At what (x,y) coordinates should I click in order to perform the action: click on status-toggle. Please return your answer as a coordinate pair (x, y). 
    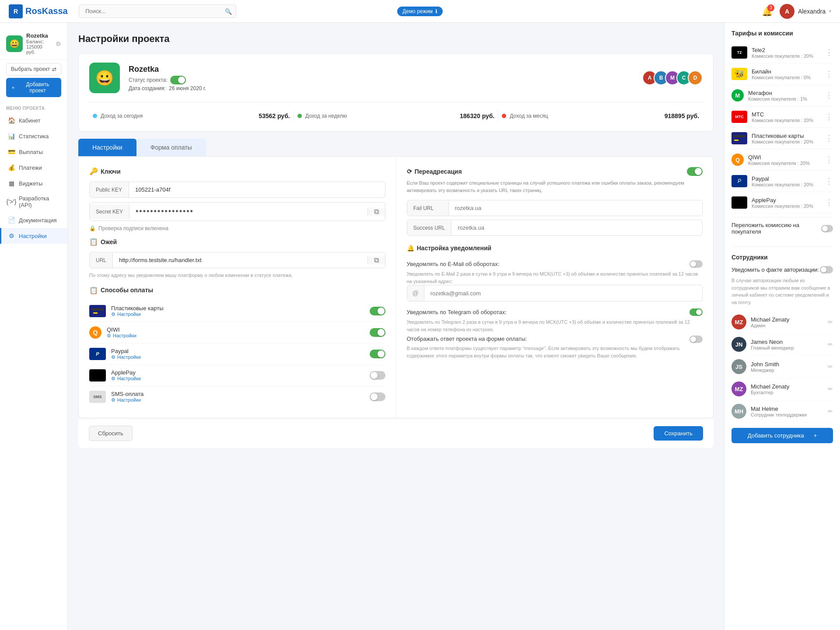
    Looking at the image, I should click on (178, 80).